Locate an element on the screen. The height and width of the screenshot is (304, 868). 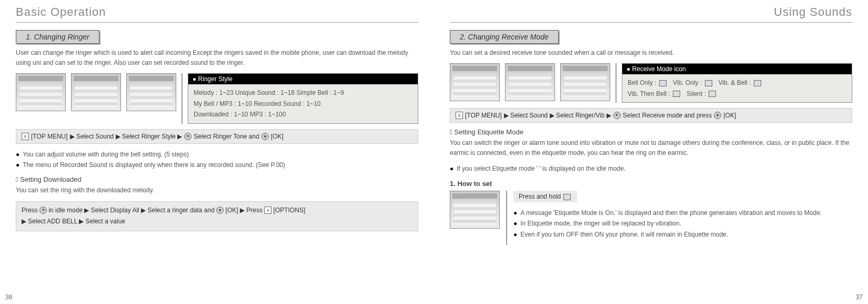
receive-mode-header: ● Receive Mode icon is located at coordinates (737, 69).